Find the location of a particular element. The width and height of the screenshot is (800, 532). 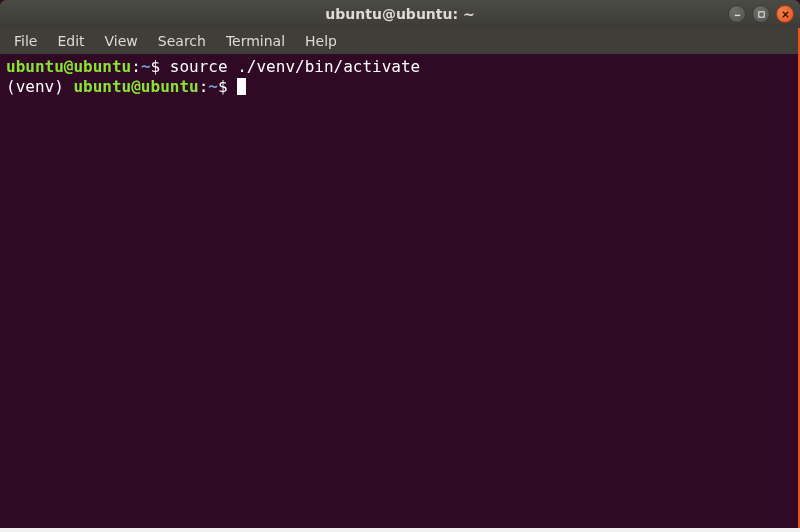

venv-prefix: (venv) is located at coordinates (40, 86).